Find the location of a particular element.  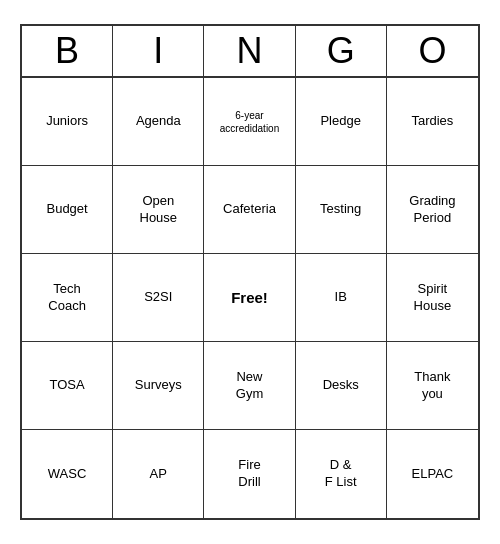

bingo-cell: WASC is located at coordinates (68, 474).